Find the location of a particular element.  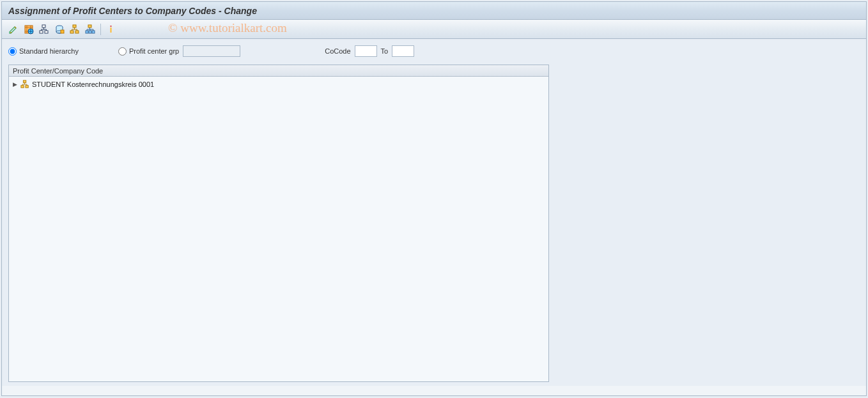

expand-icon: ▶ is located at coordinates (15, 84).